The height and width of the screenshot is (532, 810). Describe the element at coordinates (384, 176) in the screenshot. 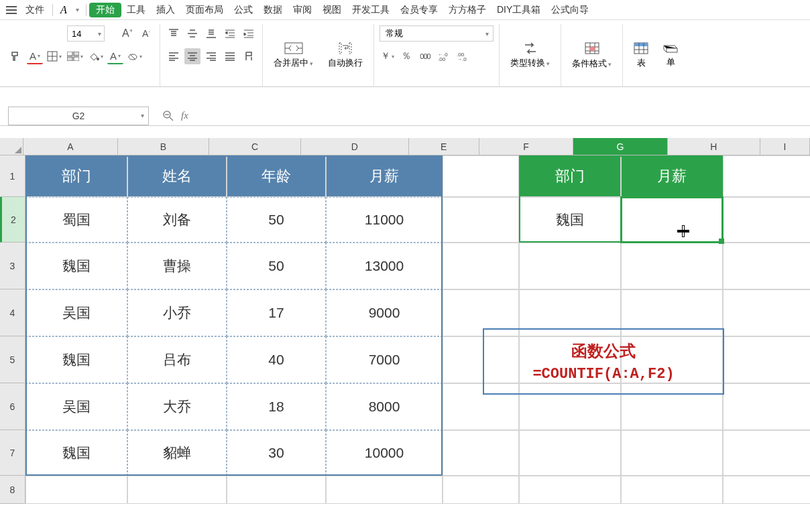

I see `table1-header: 月薪` at that location.